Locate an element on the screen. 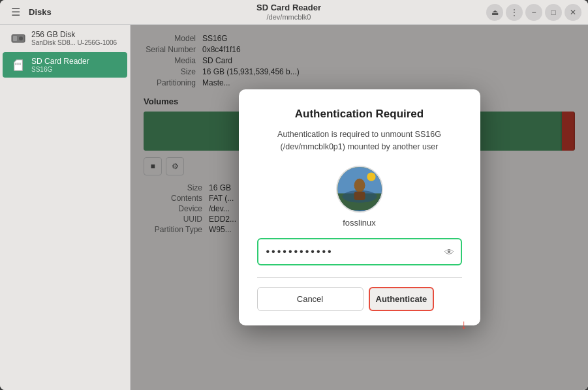 This screenshot has height=390, width=588. disk-256-name: 256 GB Disk is located at coordinates (74, 35).